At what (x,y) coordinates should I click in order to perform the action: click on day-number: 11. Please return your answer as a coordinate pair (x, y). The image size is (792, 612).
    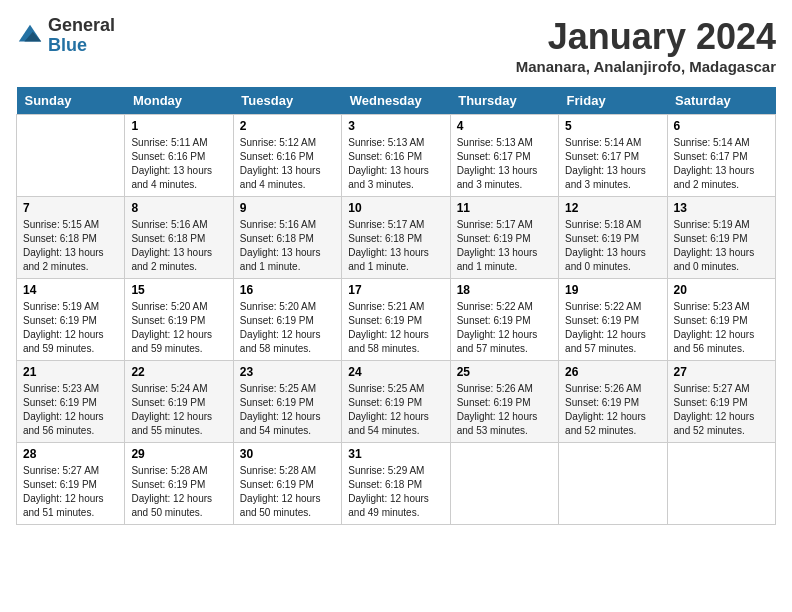
    Looking at the image, I should click on (504, 208).